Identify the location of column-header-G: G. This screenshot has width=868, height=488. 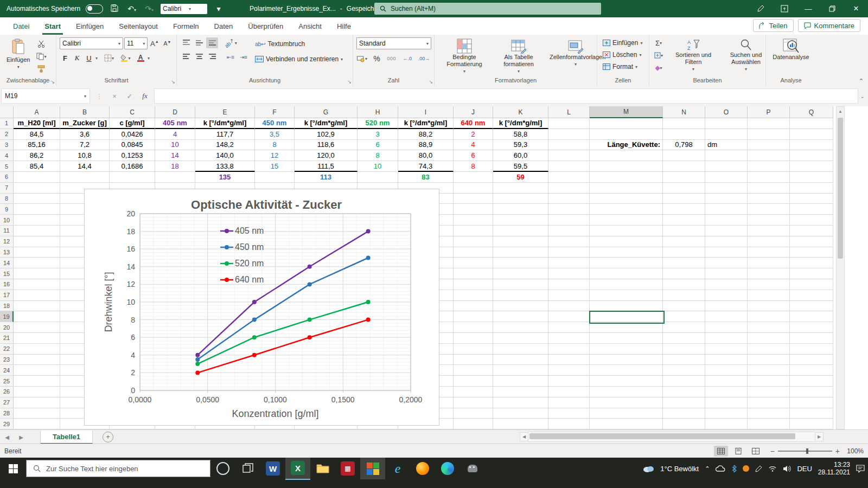
(326, 112).